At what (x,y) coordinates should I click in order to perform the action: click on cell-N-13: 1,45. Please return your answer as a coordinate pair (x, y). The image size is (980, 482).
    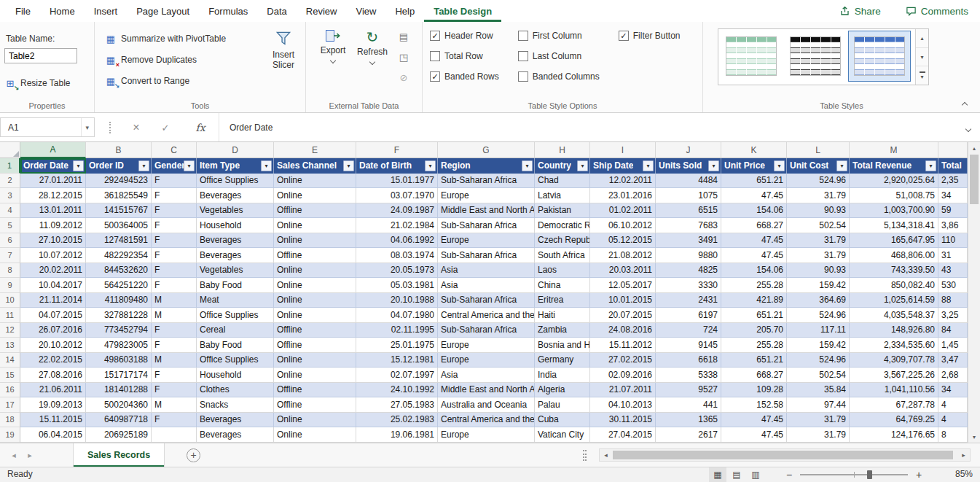
    Looking at the image, I should click on (953, 346).